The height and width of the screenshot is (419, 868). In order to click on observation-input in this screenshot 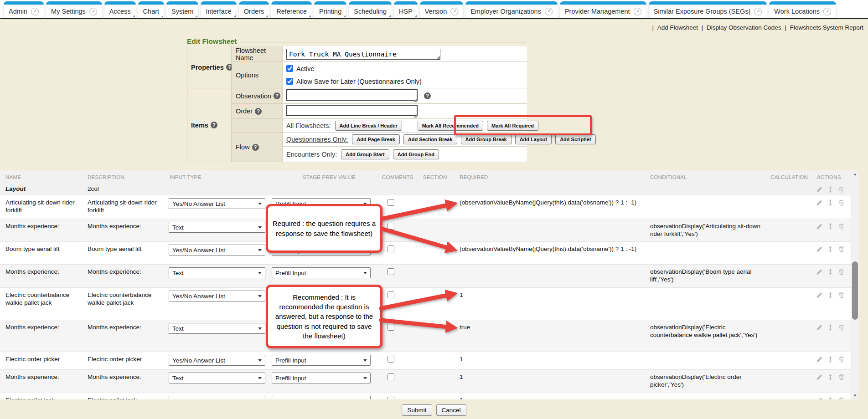, I will do `click(352, 95)`.